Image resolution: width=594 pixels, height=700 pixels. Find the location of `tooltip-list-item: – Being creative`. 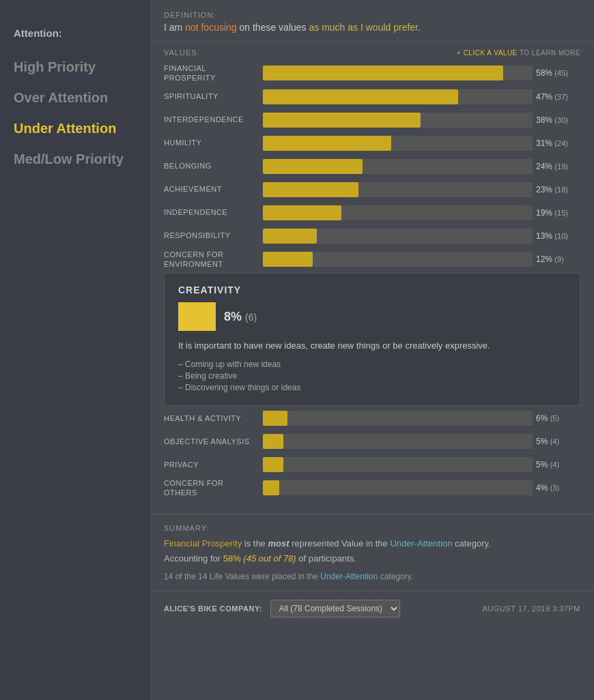

tooltip-list-item: – Being creative is located at coordinates (372, 376).